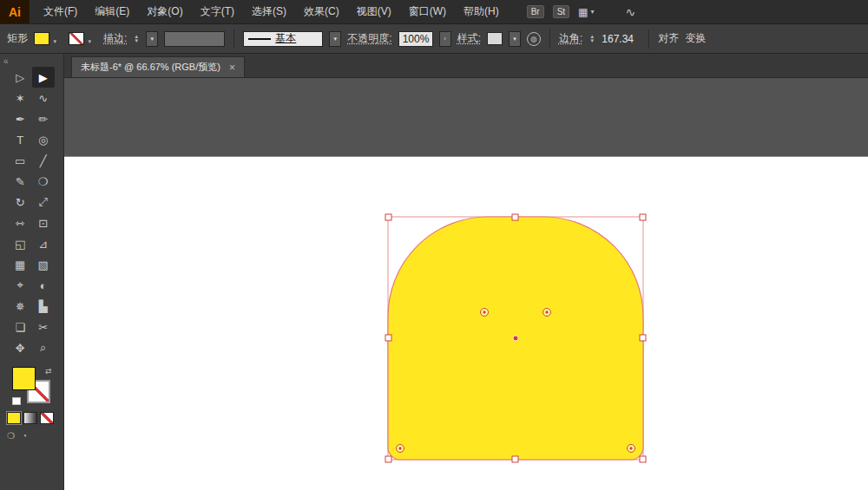  I want to click on opacity-panel-link: 不透明度:, so click(370, 38).